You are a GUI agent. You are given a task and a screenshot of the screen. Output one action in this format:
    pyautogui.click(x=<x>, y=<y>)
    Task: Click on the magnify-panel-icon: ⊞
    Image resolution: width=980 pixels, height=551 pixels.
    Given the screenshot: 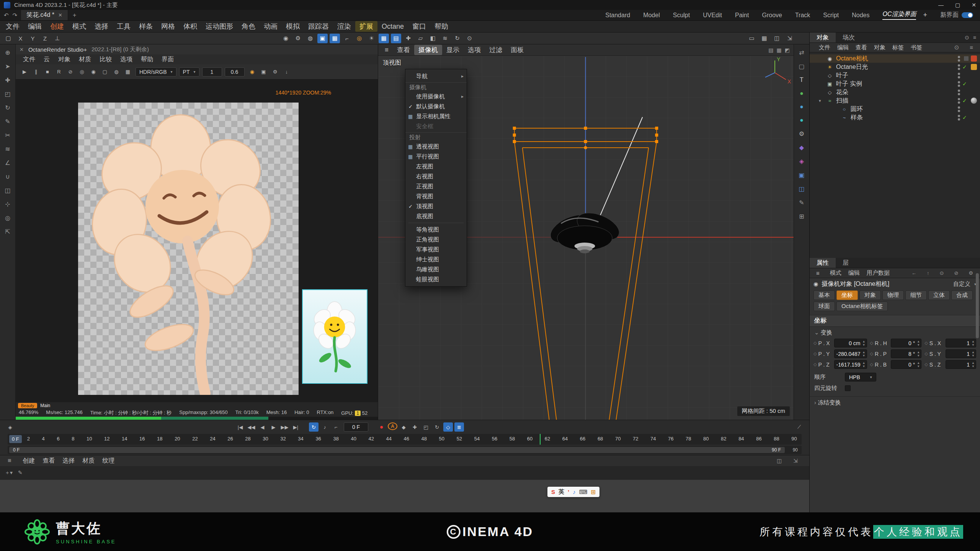 What is the action you would take?
    pyautogui.click(x=802, y=217)
    